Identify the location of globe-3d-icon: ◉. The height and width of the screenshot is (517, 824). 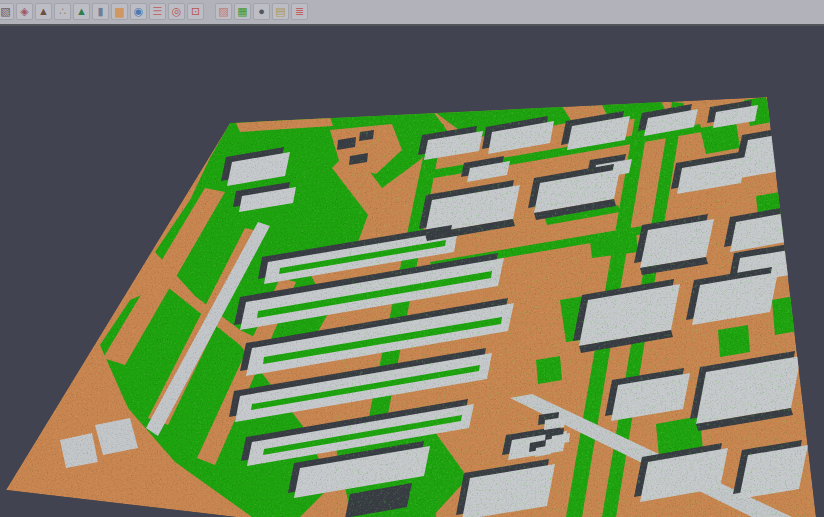
(138, 12).